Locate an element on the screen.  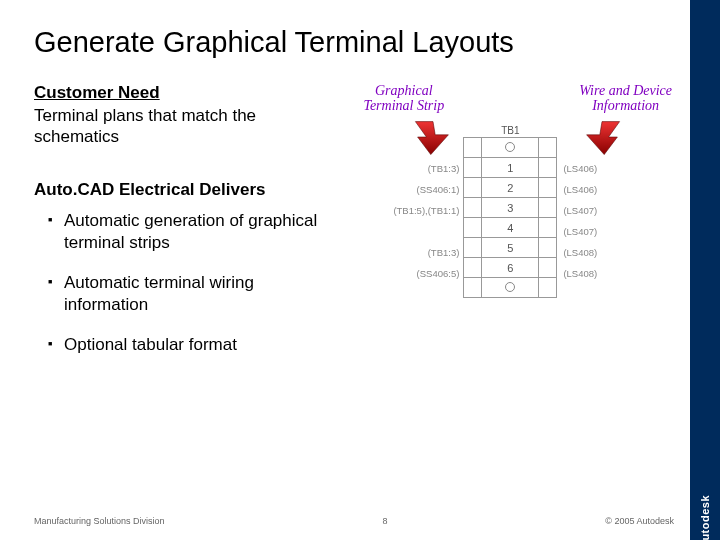
footer: Manufacturing Solutions Division 8 © 200… is located at coordinates (354, 521).